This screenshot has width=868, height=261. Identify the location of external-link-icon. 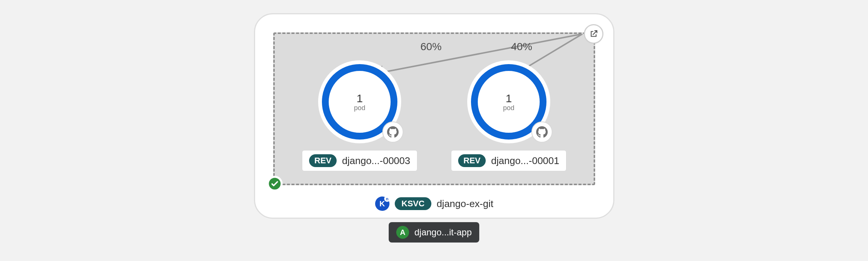
(594, 34).